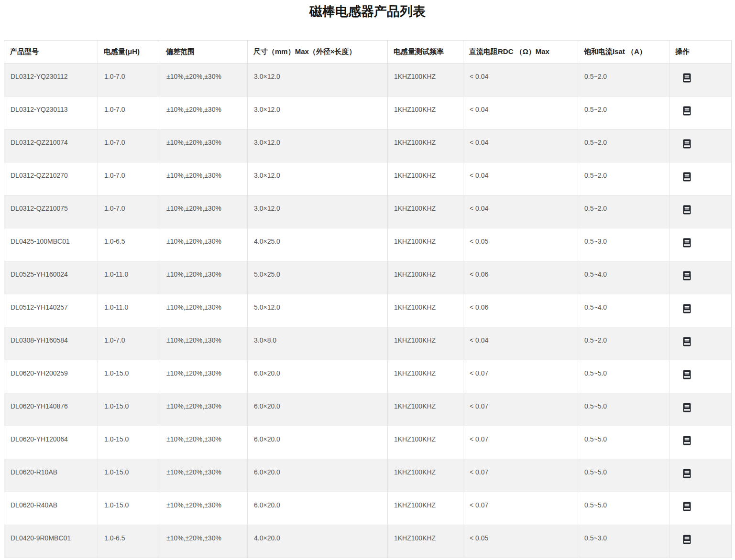 This screenshot has width=735, height=560. Describe the element at coordinates (51, 52) in the screenshot. I see `column-header-model: 产品型号` at that location.